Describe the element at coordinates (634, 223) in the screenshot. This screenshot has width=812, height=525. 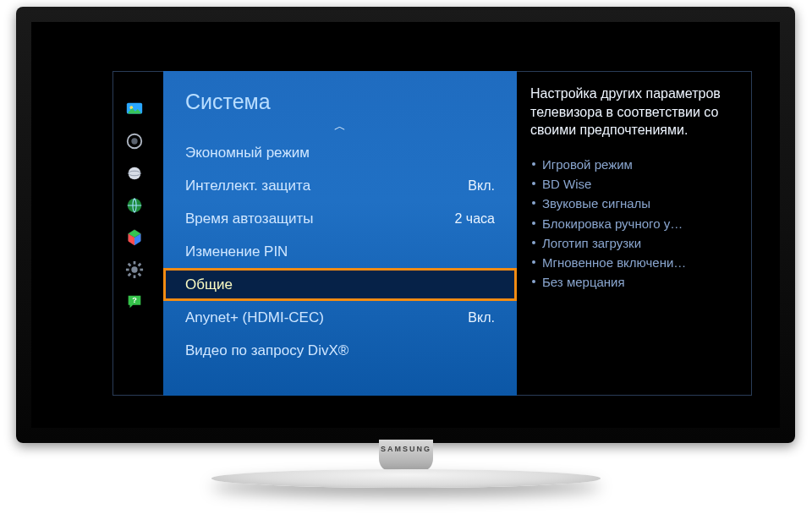
I see `desc-bullet: Блокировка ручного у…` at that location.